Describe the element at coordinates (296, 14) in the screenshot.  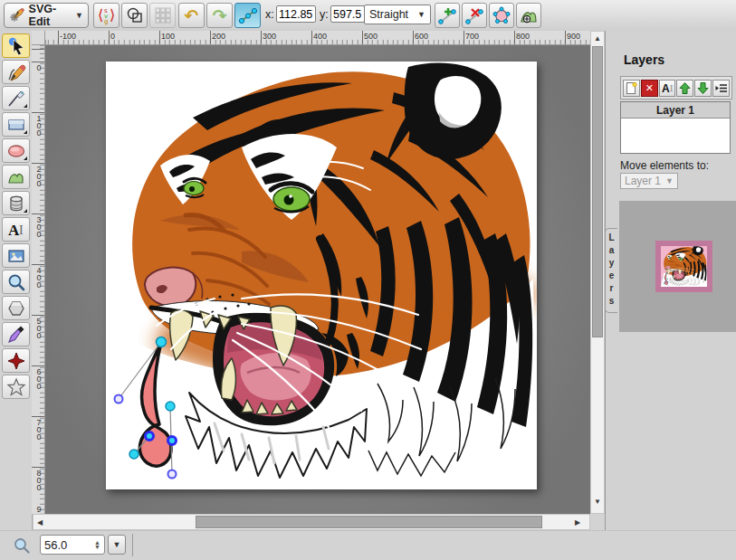
I see `x-coordinate-input` at that location.